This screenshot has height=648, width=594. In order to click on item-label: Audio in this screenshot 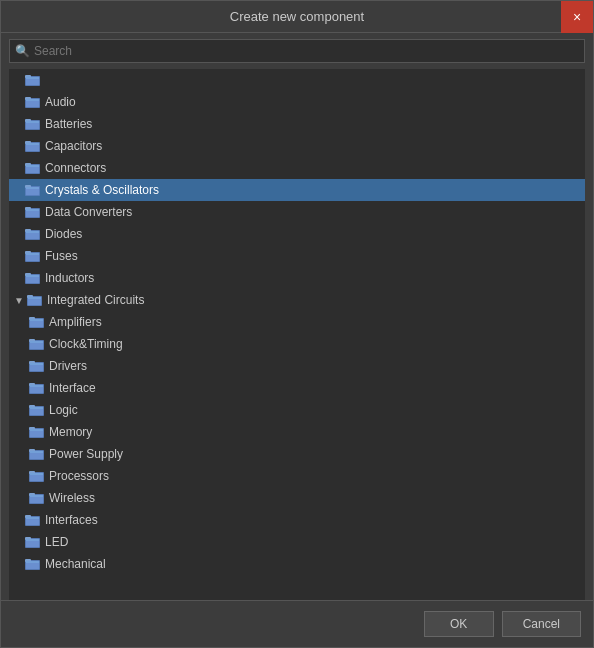, I will do `click(60, 102)`.